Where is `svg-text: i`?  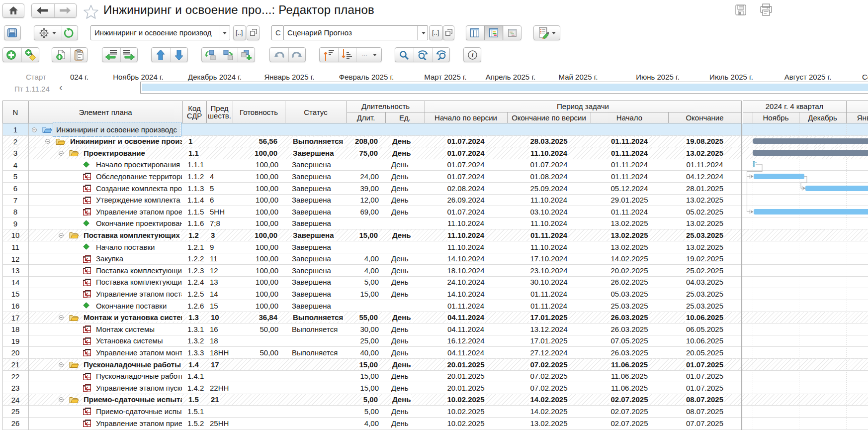 svg-text: i is located at coordinates (473, 55).